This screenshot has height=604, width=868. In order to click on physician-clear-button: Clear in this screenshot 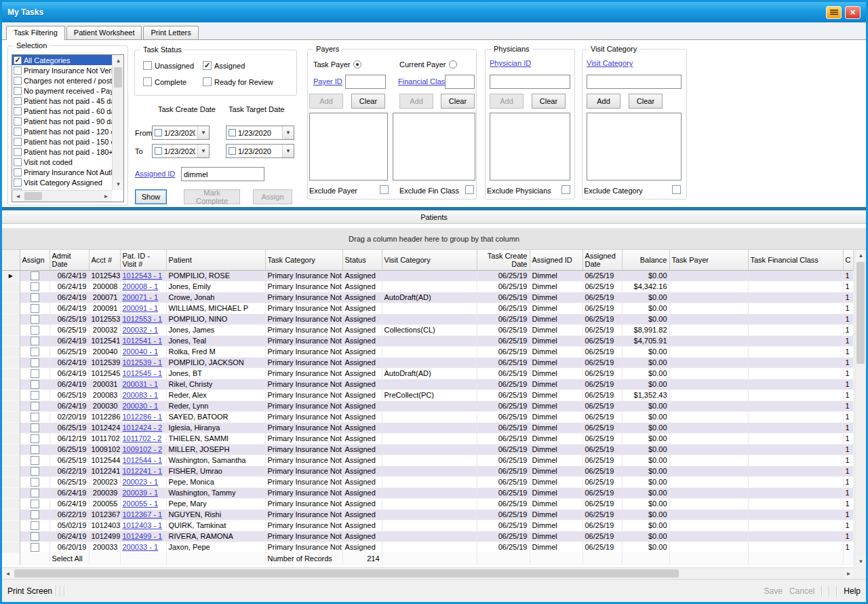, I will do `click(549, 101)`.